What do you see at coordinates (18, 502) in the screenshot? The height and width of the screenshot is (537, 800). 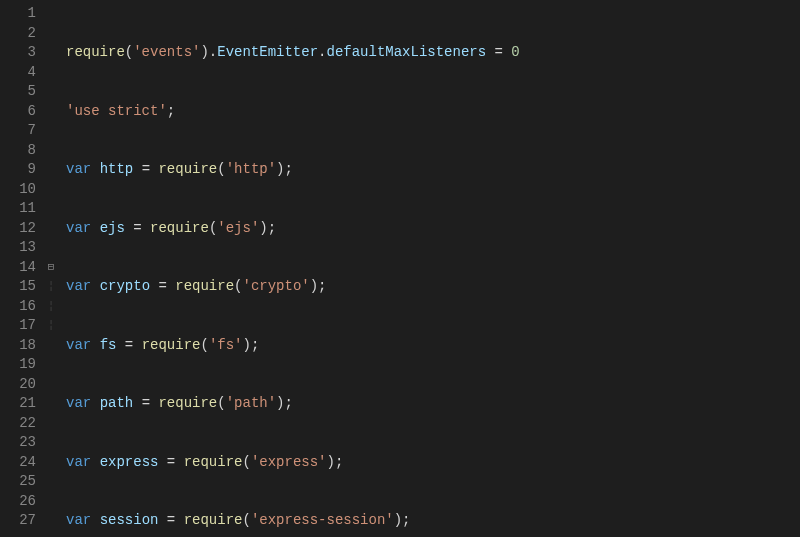 I see `line-number: 26` at bounding box center [18, 502].